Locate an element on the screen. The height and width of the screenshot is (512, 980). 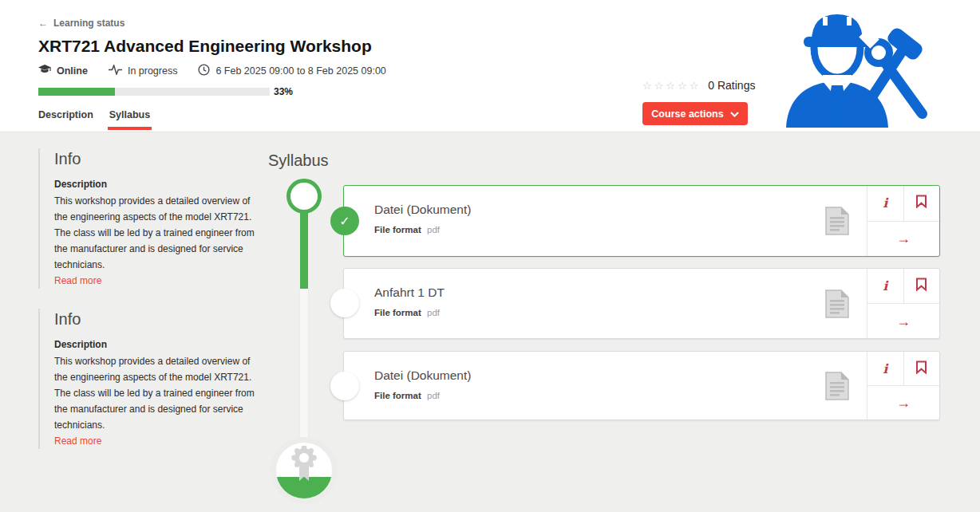
date-range-label: 6 Feb 2025 09:00 to 8 Feb 2025 09:00 is located at coordinates (300, 71).